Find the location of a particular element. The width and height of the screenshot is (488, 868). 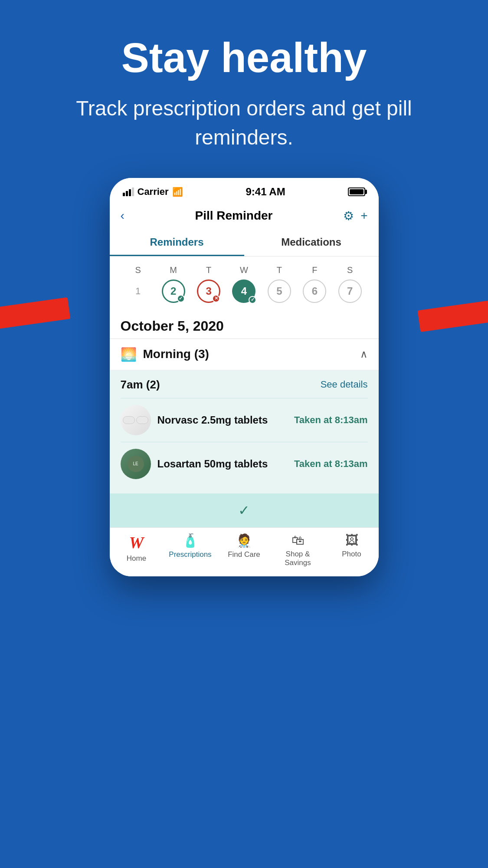

sunrise-icon: 🌅 is located at coordinates (128, 354).